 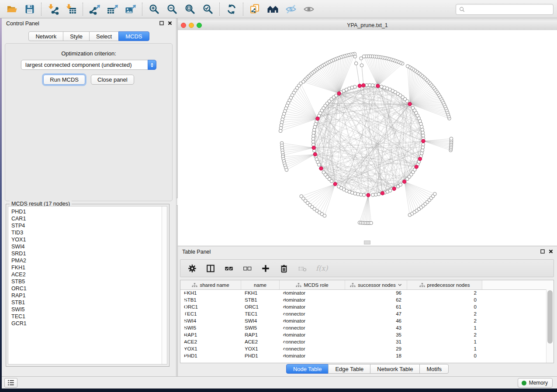 What do you see at coordinates (349, 369) in the screenshot?
I see `tab-edge-table: Edge Table` at bounding box center [349, 369].